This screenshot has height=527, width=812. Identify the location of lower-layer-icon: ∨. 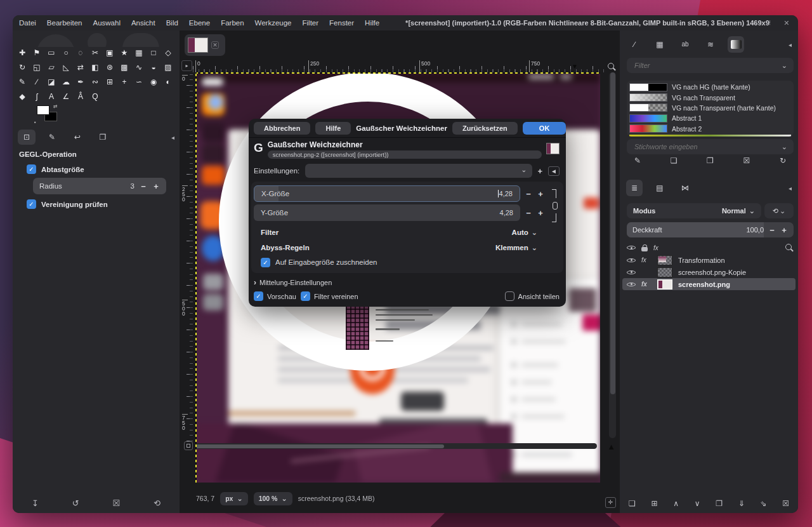
(698, 504).